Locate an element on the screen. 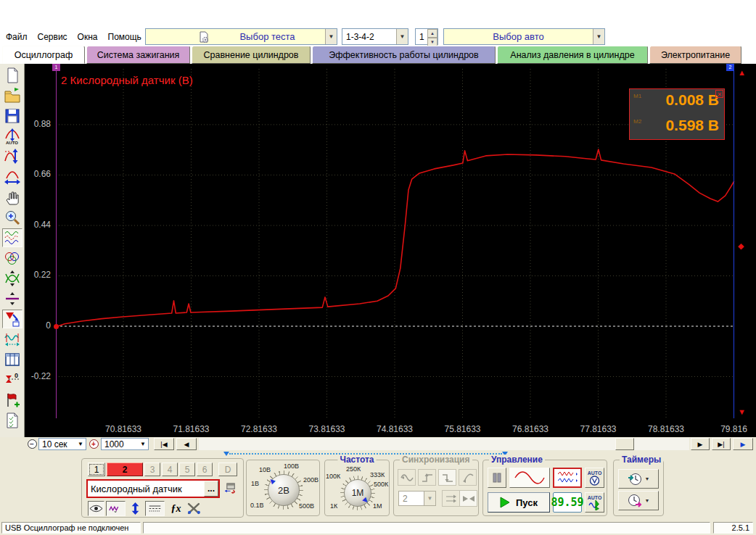 Image resolution: width=756 pixels, height=535 pixels. channel-6-button: 6 is located at coordinates (205, 470).